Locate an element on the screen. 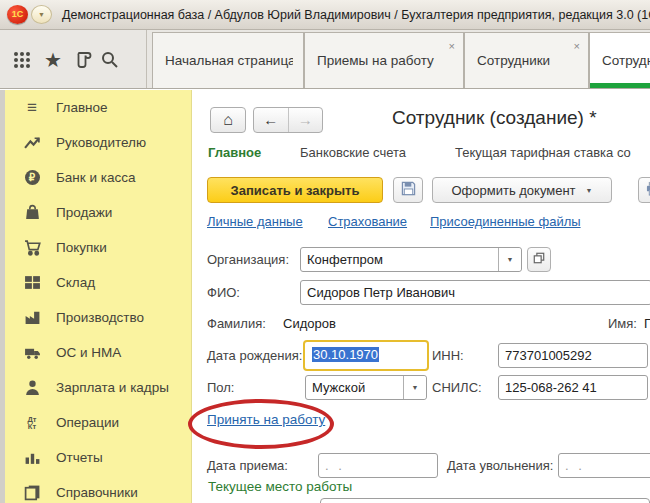  save-button is located at coordinates (408, 190).